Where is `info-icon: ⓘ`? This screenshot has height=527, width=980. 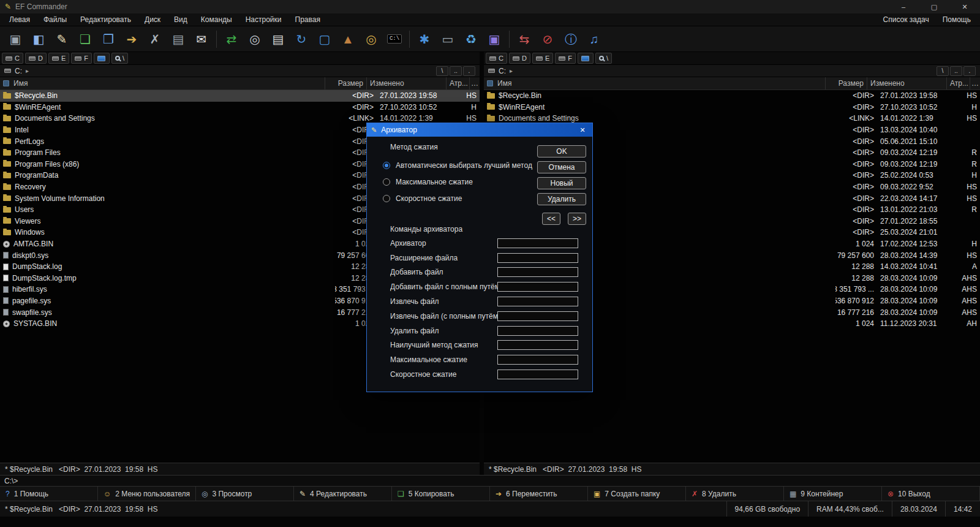
info-icon: ⓘ is located at coordinates (571, 39).